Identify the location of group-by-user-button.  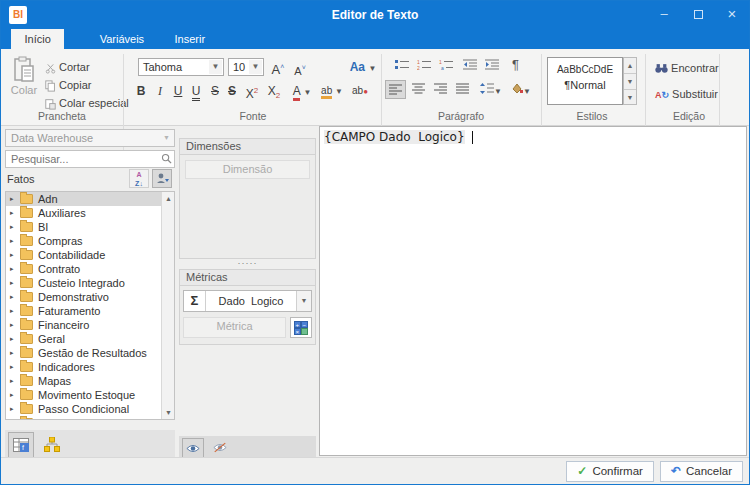
(162, 178).